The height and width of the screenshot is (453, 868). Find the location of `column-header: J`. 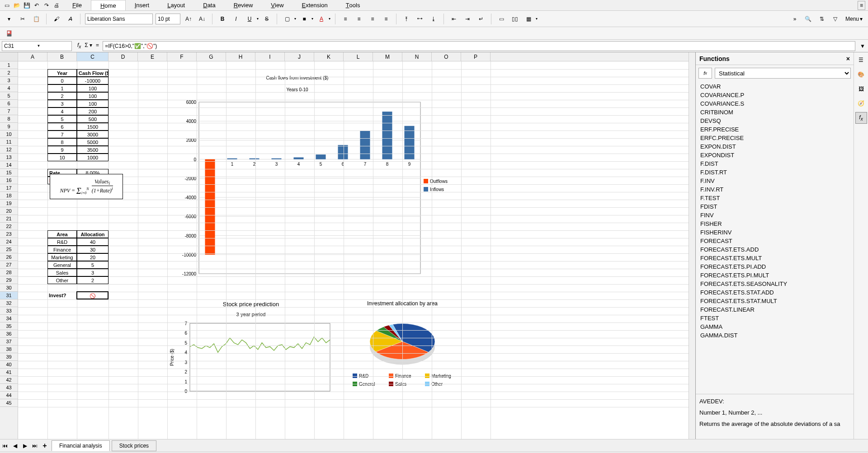

column-header: J is located at coordinates (299, 57).